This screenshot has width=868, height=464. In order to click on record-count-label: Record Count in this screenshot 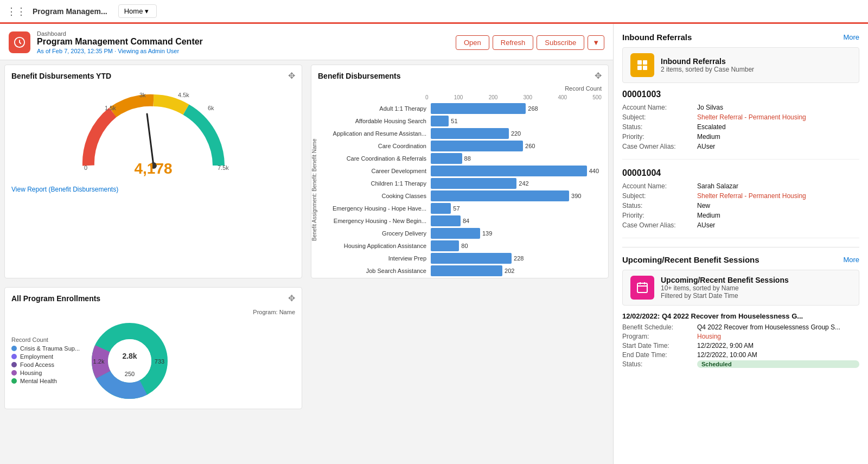, I will do `click(583, 88)`.